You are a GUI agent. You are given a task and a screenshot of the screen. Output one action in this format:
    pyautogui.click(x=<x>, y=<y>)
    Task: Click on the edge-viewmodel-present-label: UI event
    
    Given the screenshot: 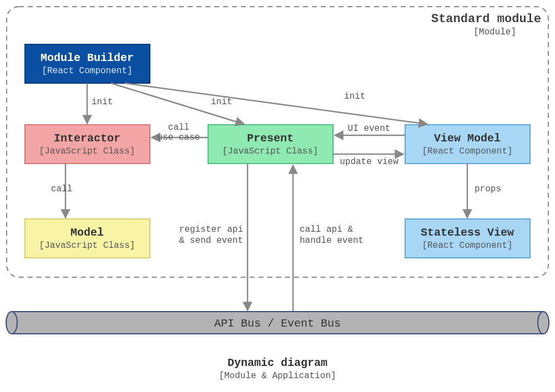 What is the action you would take?
    pyautogui.click(x=370, y=129)
    